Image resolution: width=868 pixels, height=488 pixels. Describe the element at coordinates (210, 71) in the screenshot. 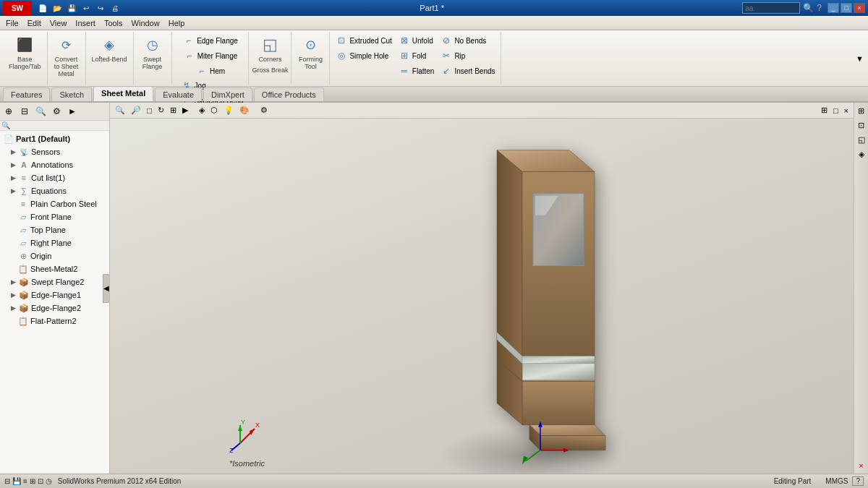

I see `hem-btn: ⌐ Hem` at that location.